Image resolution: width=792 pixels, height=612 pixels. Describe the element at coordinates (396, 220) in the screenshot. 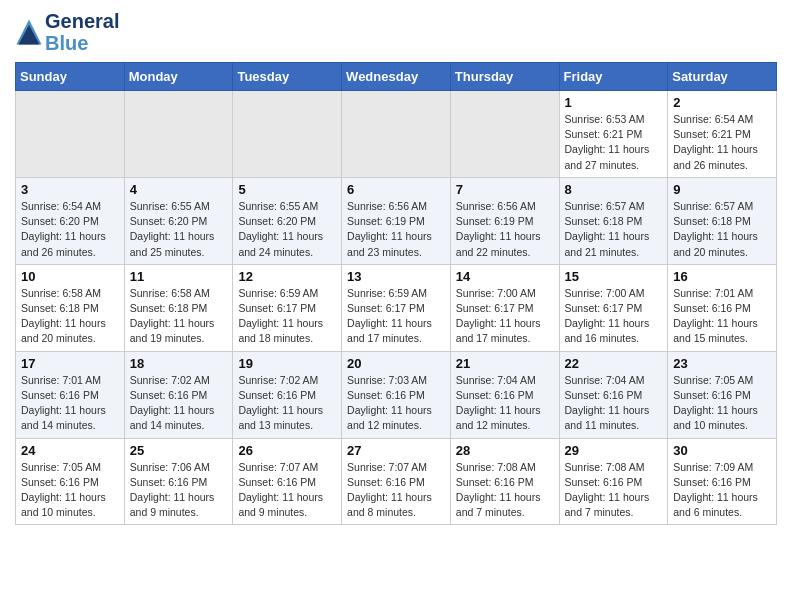

I see `calendar-week-row: 3Sunrise: 6:54 AMSunset: 6:20 PMDaylight…` at that location.